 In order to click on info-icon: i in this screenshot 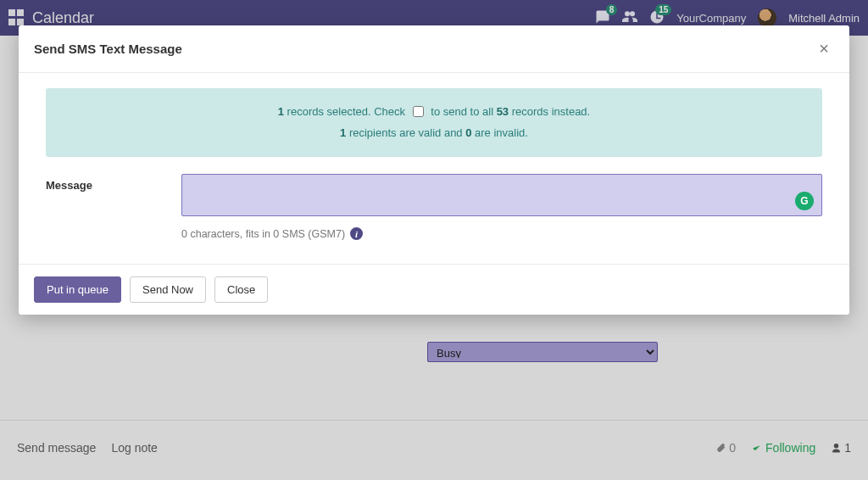, I will do `click(356, 234)`.